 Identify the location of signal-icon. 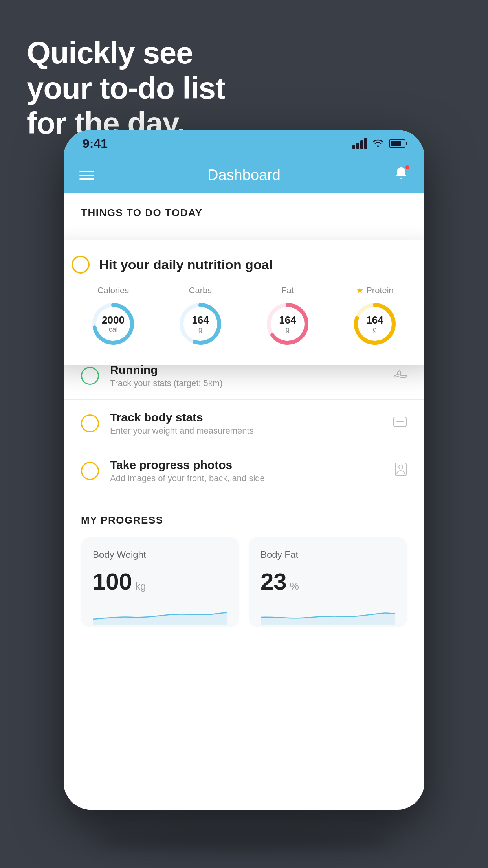
(360, 143).